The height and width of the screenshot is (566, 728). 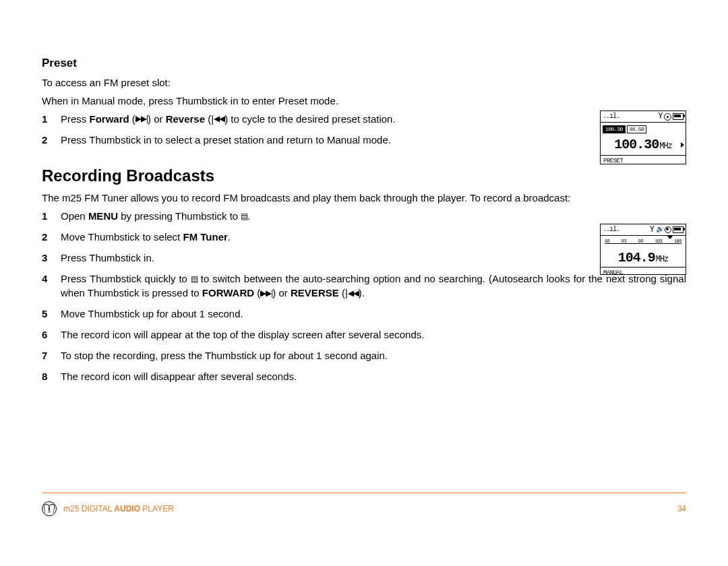 I want to click on freq-scale: 88 93 98 103 108, so click(x=643, y=243).